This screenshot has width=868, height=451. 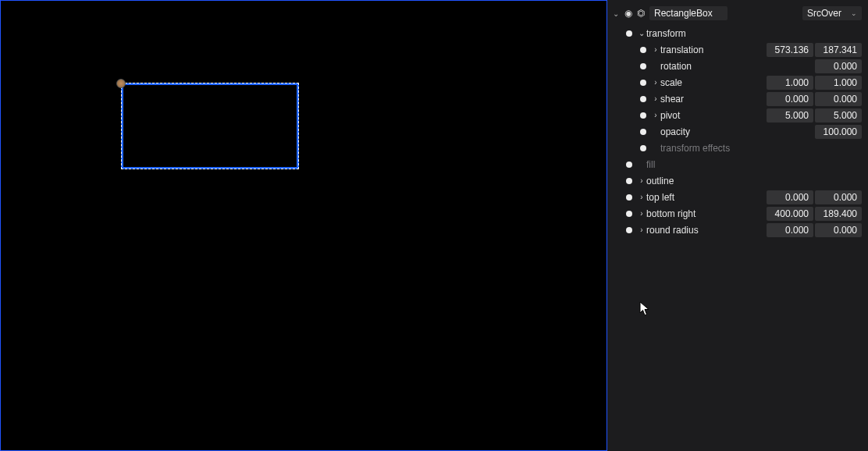 I want to click on property-label: opacity, so click(x=713, y=132).